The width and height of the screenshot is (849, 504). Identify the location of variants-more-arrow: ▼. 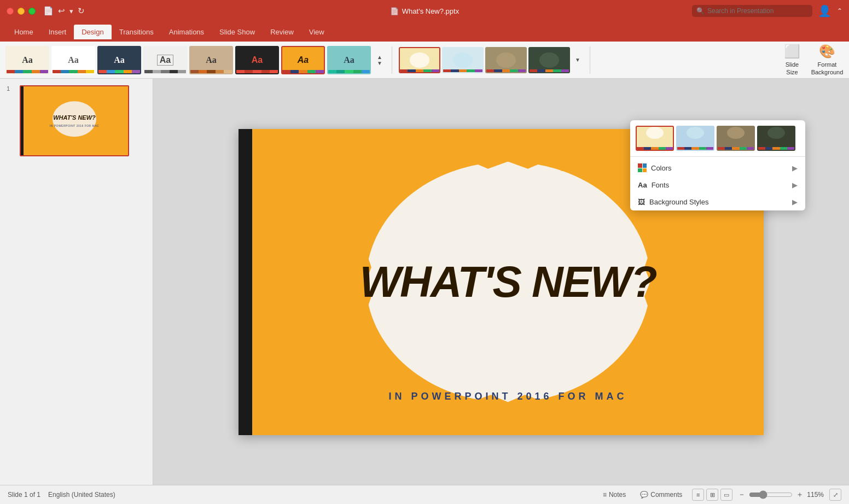
(578, 60).